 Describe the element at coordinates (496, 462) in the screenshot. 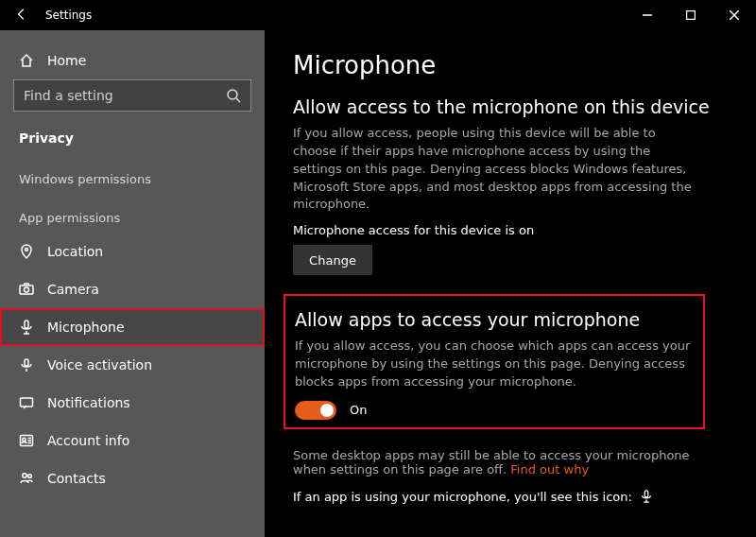

I see `desktop-apps-note: Some desktop apps may still be able to a…` at that location.